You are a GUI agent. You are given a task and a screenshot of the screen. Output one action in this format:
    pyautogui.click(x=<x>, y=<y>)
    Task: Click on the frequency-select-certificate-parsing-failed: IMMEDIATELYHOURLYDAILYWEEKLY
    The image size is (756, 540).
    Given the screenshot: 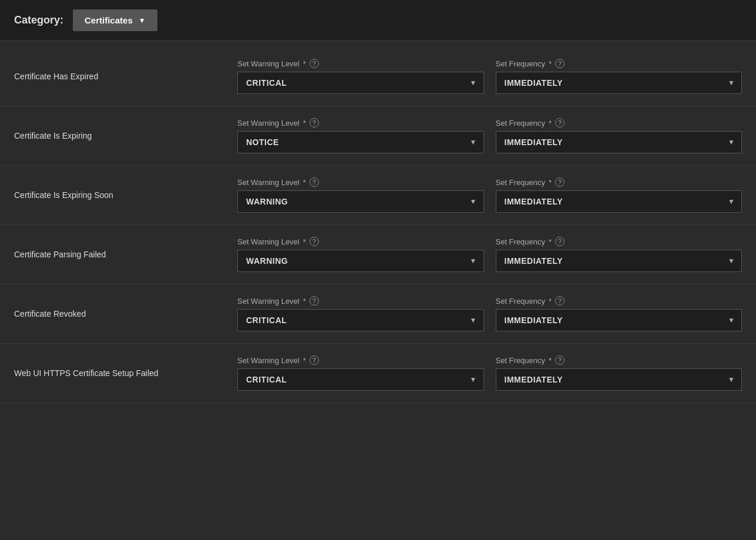 What is the action you would take?
    pyautogui.click(x=619, y=261)
    